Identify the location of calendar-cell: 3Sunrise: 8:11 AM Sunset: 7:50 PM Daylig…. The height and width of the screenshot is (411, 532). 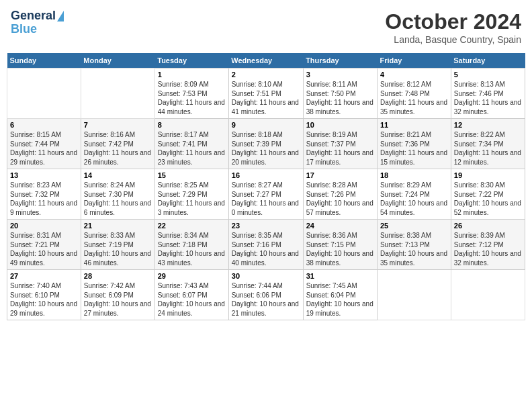
(340, 94).